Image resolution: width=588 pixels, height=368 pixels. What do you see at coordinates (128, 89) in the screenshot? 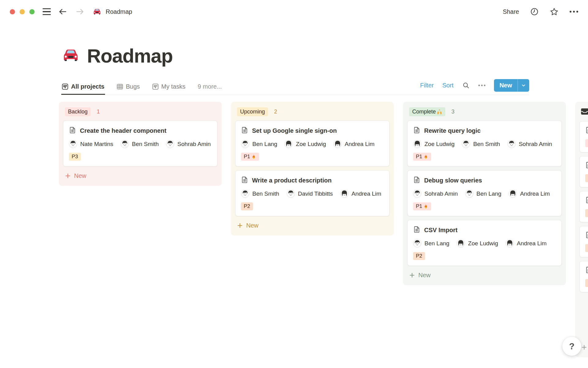
I see `tab-bugs: Bugs` at bounding box center [128, 89].